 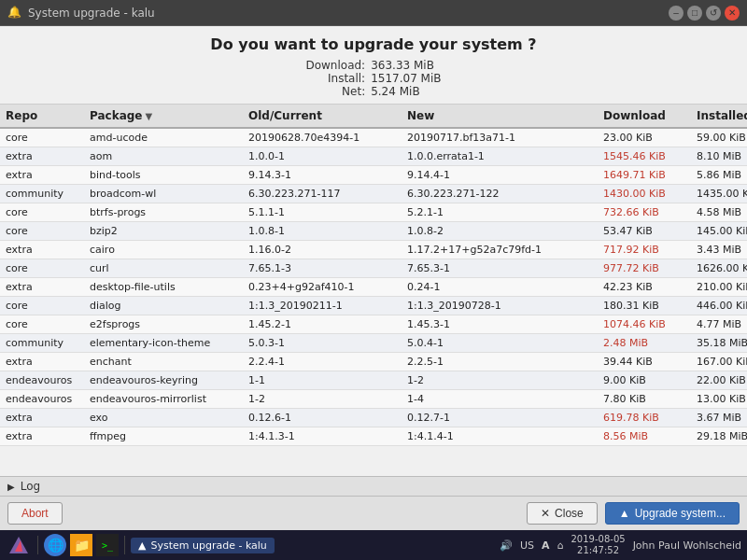 What do you see at coordinates (374, 175) in the screenshot?
I see `table-row: extrabind-tools9.14.3-19.14.4-11649.71 K…` at bounding box center [374, 175].